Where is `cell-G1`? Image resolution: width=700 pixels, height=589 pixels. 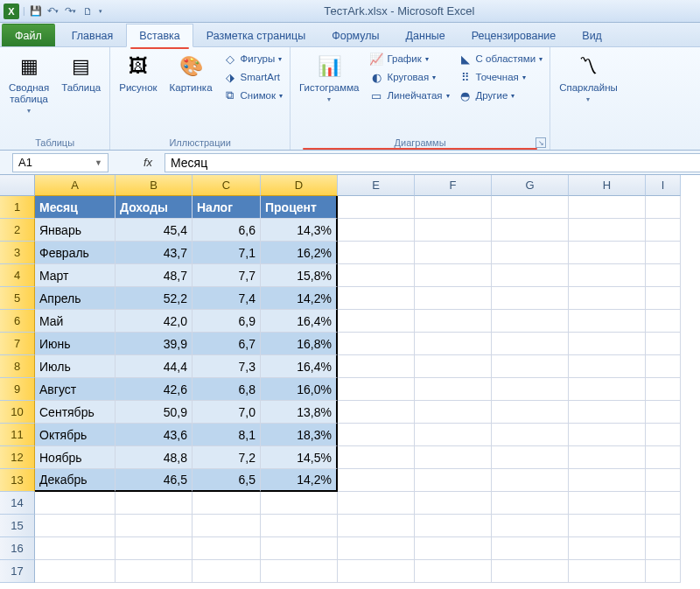
cell-G1 is located at coordinates (530, 207).